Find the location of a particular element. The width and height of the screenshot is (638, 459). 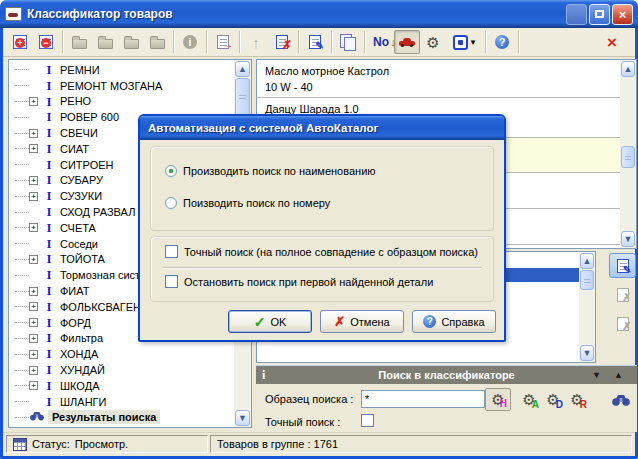

radio-selected-icon is located at coordinates (171, 171).